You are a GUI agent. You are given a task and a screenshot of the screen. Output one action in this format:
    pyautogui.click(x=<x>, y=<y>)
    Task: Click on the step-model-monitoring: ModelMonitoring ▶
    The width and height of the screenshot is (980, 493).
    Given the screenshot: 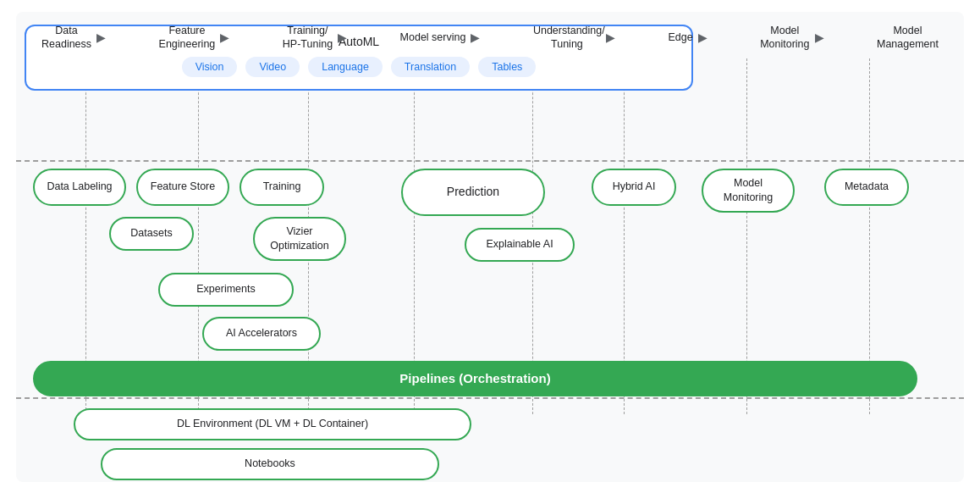 What is the action you would take?
    pyautogui.click(x=792, y=37)
    